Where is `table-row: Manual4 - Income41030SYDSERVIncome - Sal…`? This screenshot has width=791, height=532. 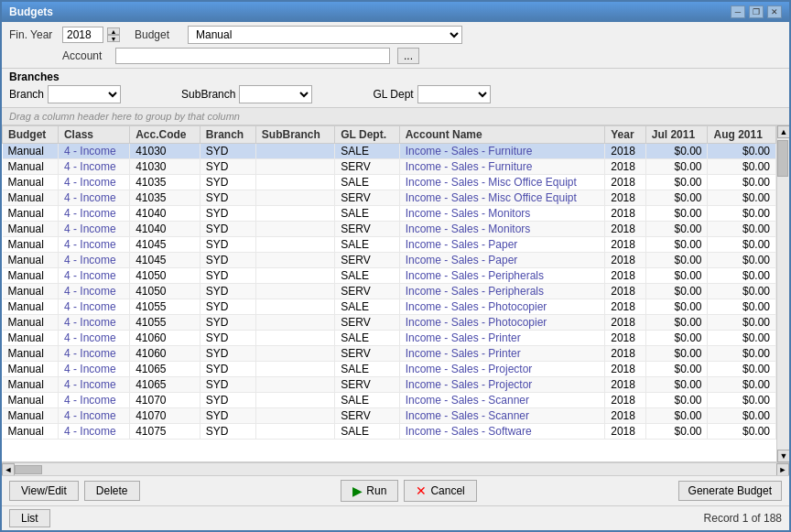
table-row: Manual4 - Income41030SYDSERVIncome - Sal… is located at coordinates (390, 167).